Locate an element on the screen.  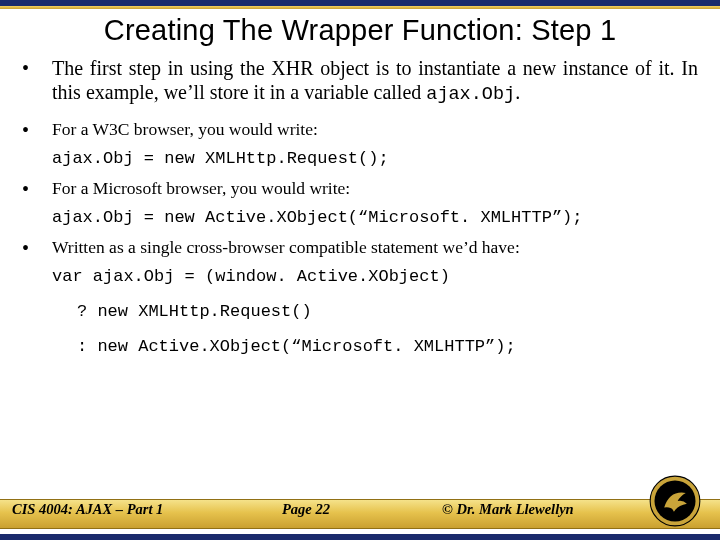
bullet-1-pre: The first step in using the XHR object i… is located at coordinates (375, 80).